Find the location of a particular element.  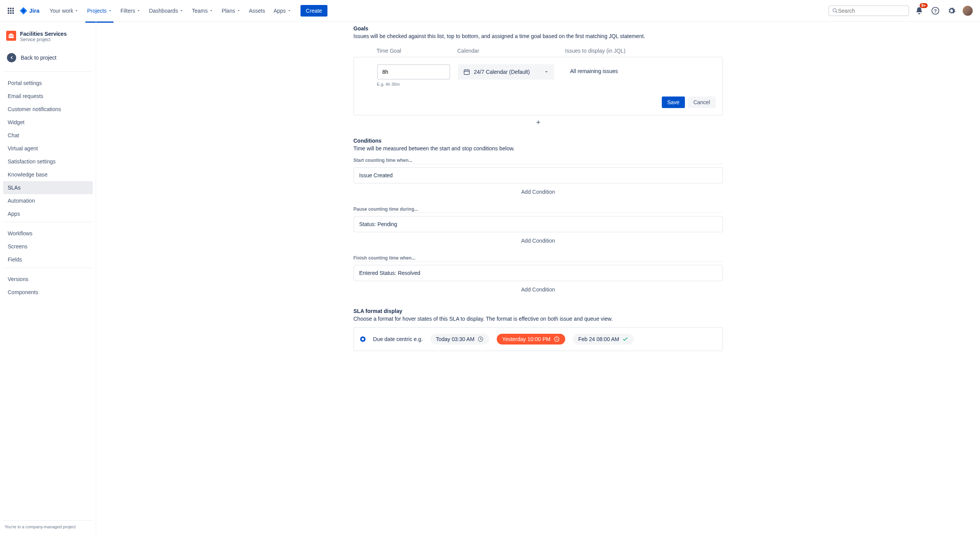

nav-item-label: Plans is located at coordinates (229, 11).